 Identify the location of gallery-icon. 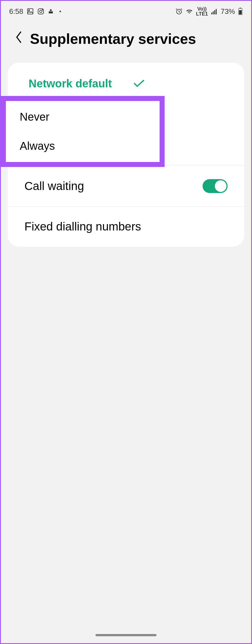
(30, 11).